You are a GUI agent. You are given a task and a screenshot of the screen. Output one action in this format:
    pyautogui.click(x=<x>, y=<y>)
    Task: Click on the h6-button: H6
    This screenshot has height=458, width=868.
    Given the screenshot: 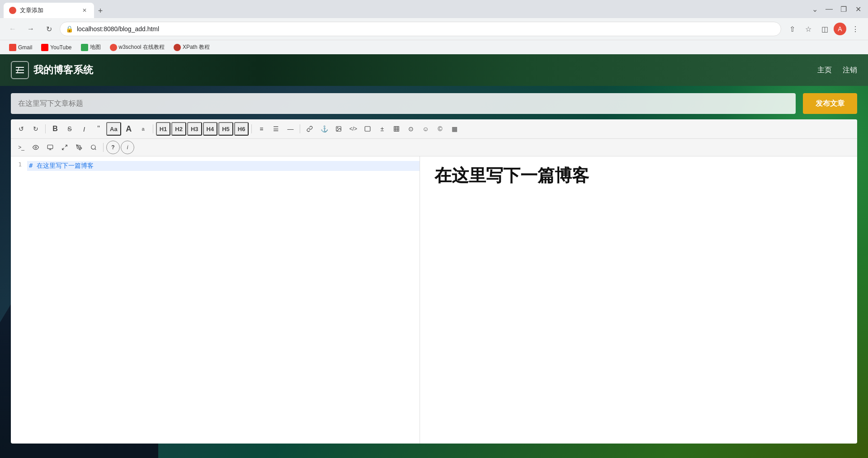 What is the action you would take?
    pyautogui.click(x=241, y=129)
    